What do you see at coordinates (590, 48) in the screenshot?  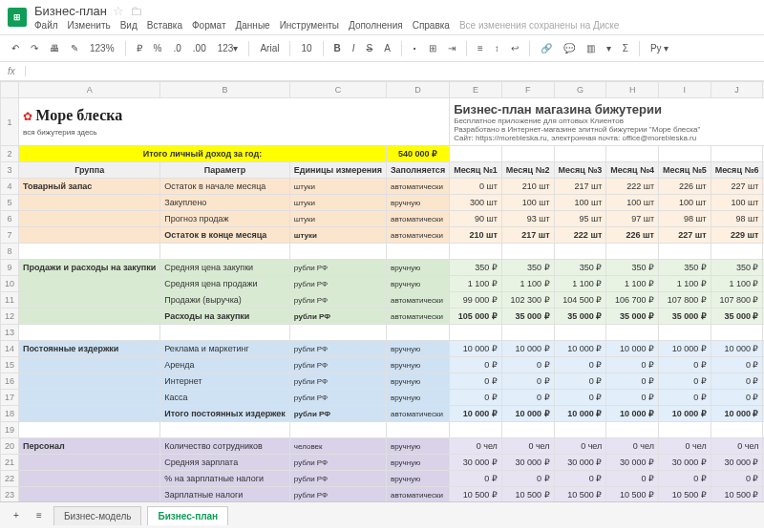 I see `chart-icon: ▥` at bounding box center [590, 48].